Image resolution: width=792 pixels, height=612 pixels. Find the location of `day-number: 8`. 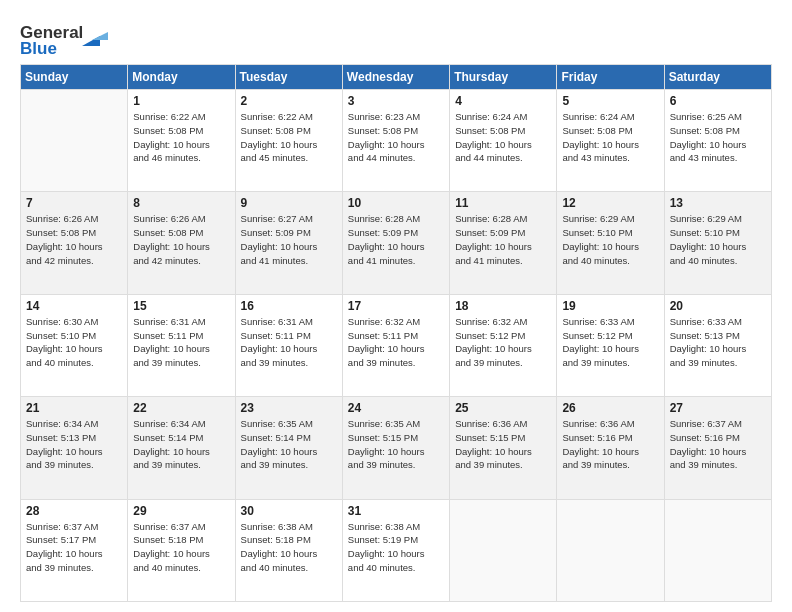

day-number: 8 is located at coordinates (181, 203).